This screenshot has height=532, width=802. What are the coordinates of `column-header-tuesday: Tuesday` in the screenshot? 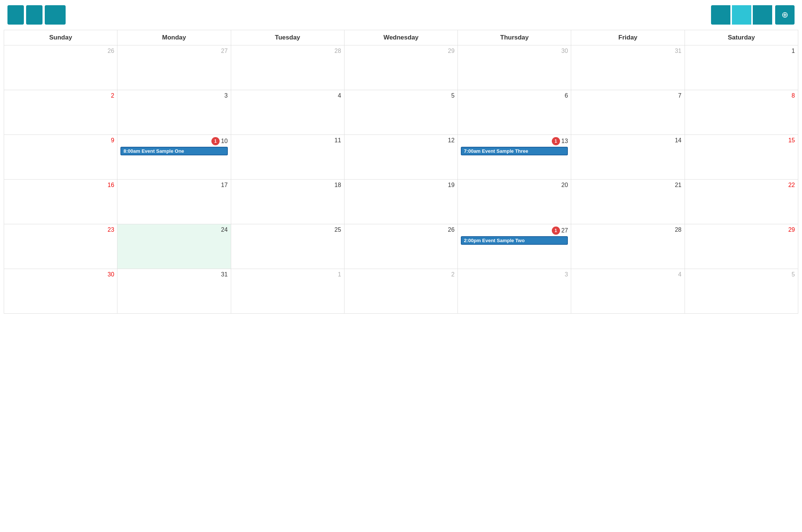 It's located at (287, 38).